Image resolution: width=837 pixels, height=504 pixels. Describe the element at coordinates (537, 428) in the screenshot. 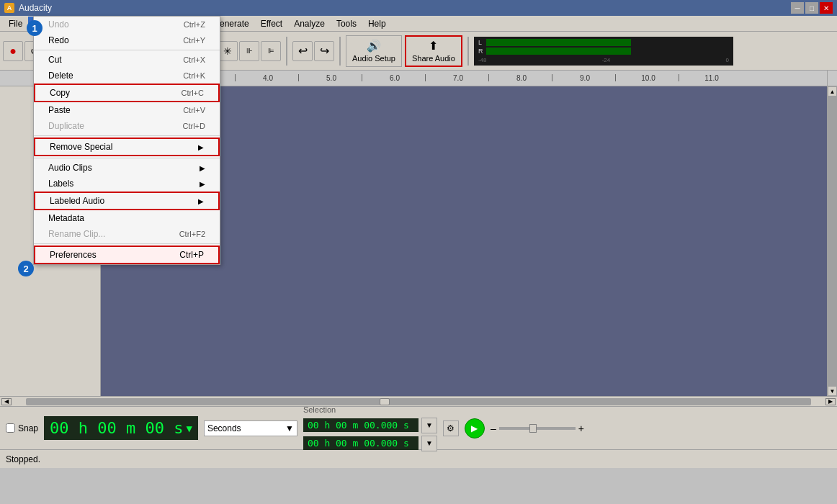

I see `slider-track` at that location.